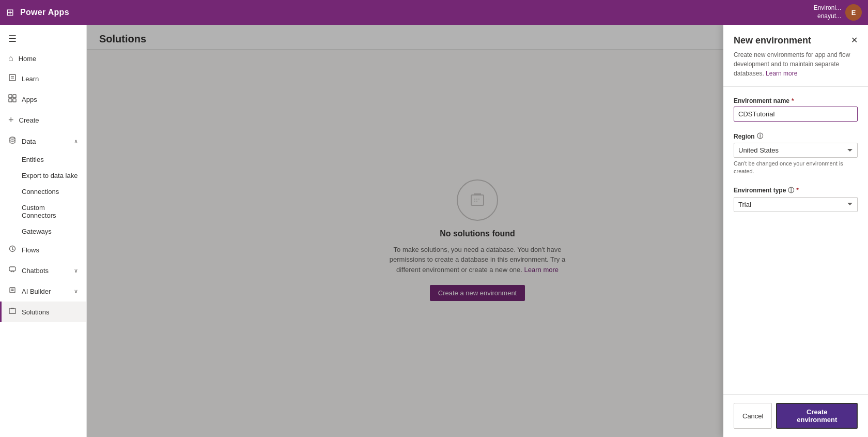  Describe the element at coordinates (12, 291) in the screenshot. I see `ai-builder-icon` at that location.